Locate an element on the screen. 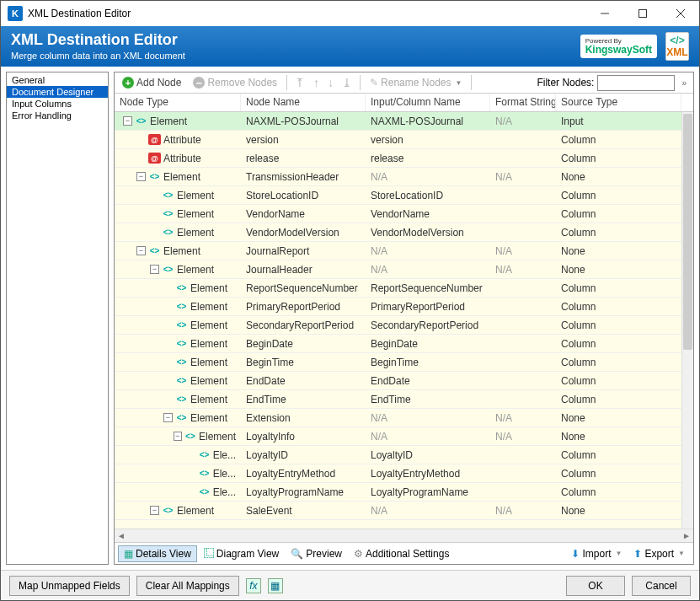 The image size is (700, 601). table-row: <>Ele...LoyaltyProgramNameLoyaltyProgram… is located at coordinates (404, 492).